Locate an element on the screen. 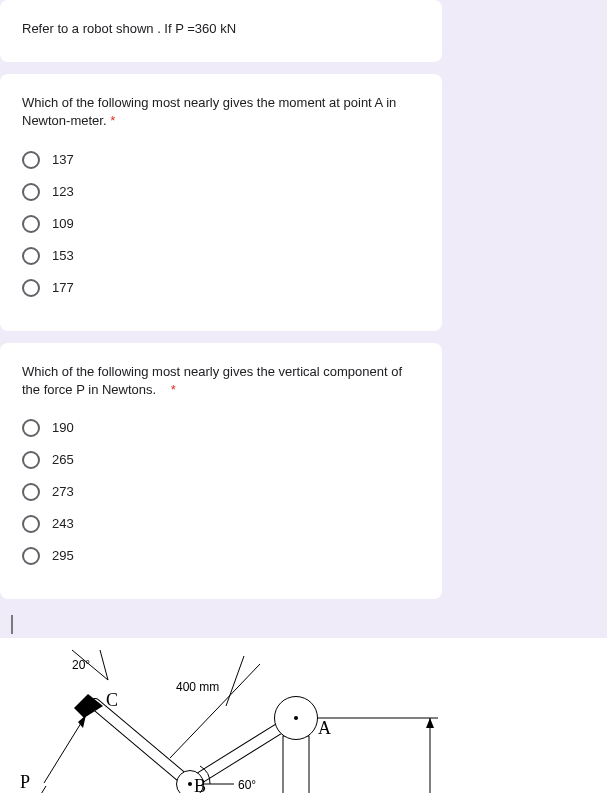  label-C: C is located at coordinates (112, 700).